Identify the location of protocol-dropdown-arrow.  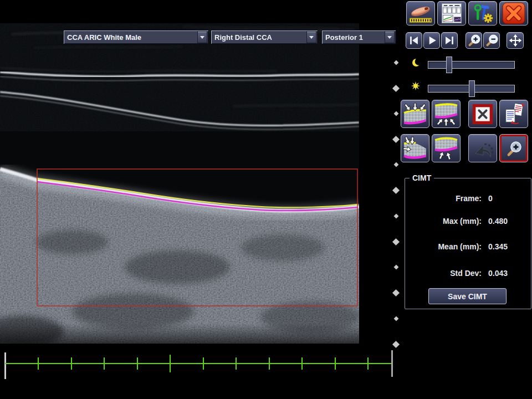
(202, 37).